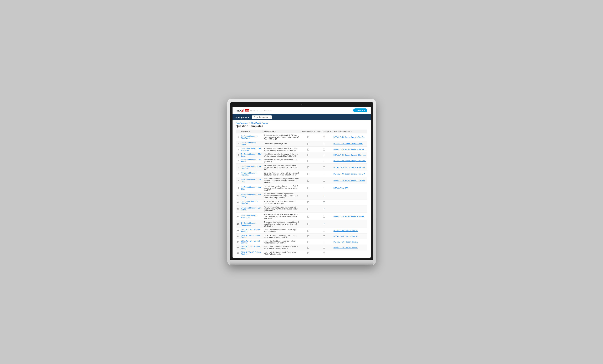 The width and height of the screenshot is (603, 364). I want to click on question-templates-table: Question ▾ Message Text ▾ First Question…, so click(302, 193).